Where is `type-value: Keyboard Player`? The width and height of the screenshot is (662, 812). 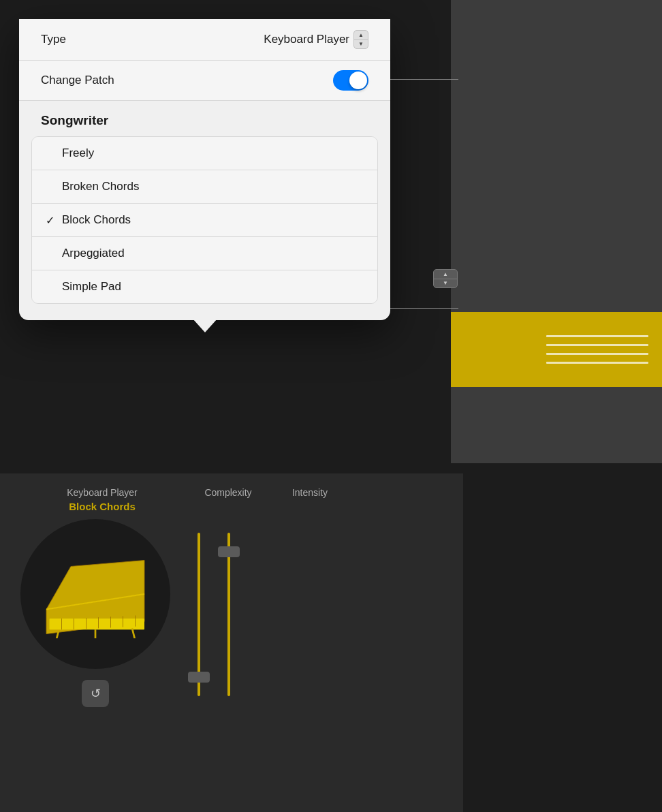
type-value: Keyboard Player is located at coordinates (306, 40).